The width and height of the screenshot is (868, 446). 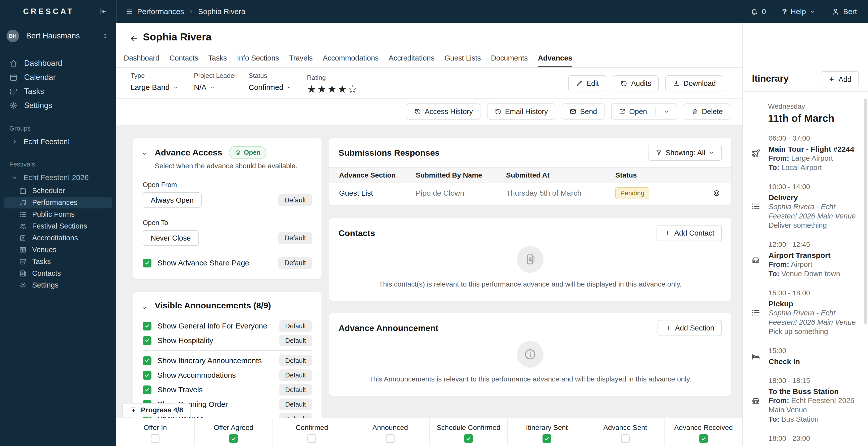 What do you see at coordinates (689, 328) in the screenshot?
I see `add-section-button: Add Section` at bounding box center [689, 328].